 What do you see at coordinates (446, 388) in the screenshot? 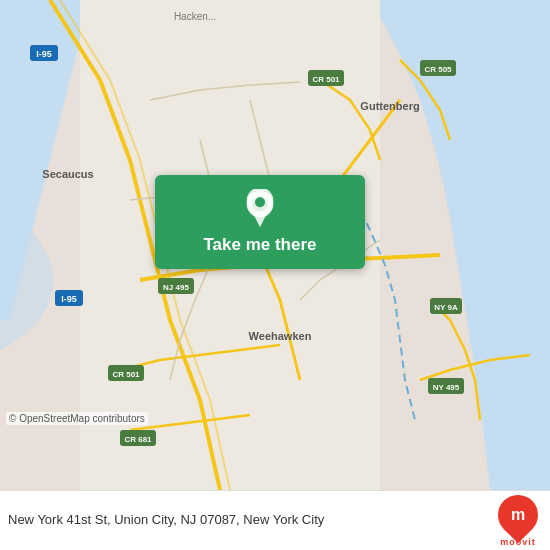
I see `svg-text: NY 495` at bounding box center [446, 388].